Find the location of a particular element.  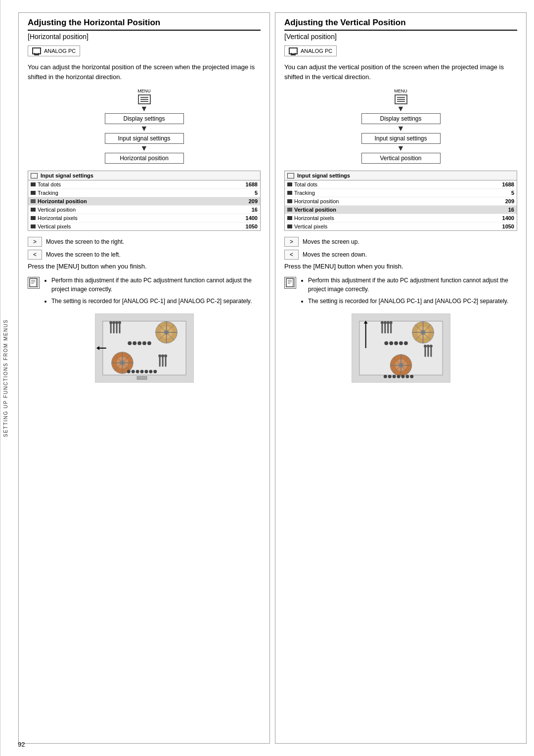

left-row-2: Tracking 5 is located at coordinates (144, 193).